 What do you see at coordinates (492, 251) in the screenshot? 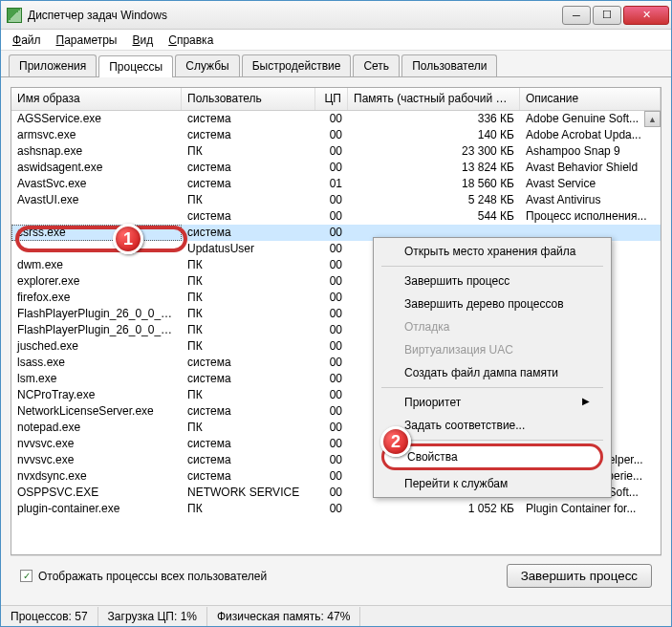
I see `context-item: Открыть место хранения файла` at bounding box center [492, 251].